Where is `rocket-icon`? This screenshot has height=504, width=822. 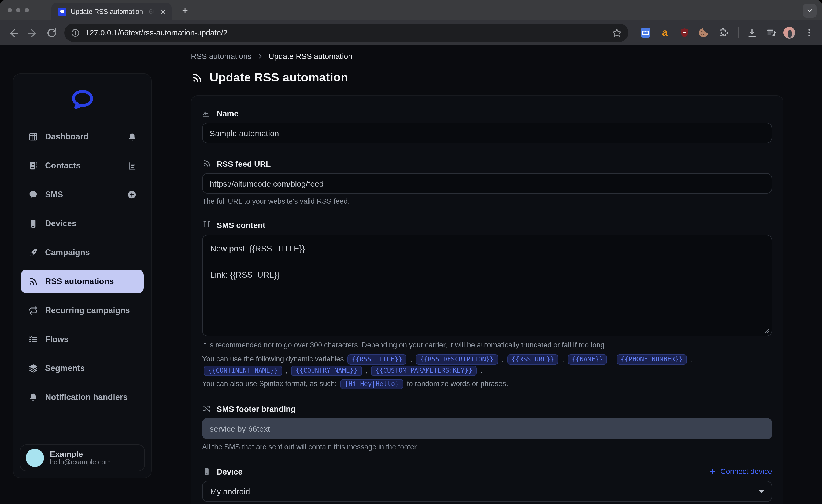
rocket-icon is located at coordinates (33, 253).